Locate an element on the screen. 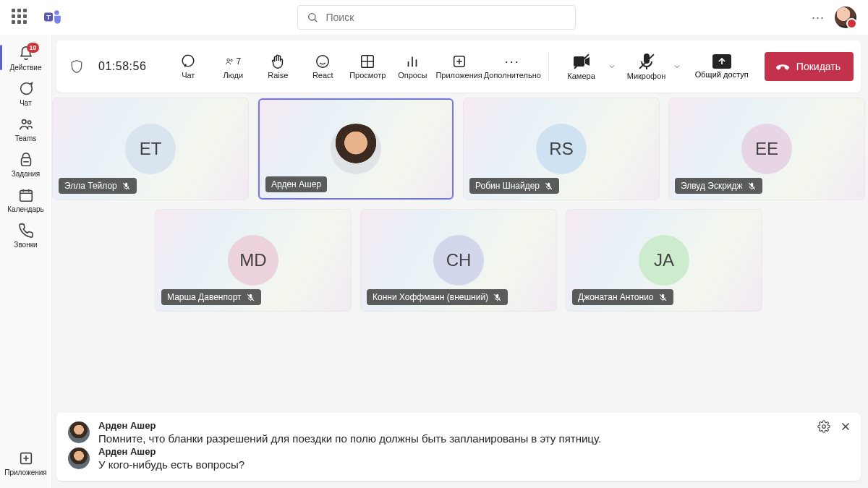 The width and height of the screenshot is (868, 488). svg-text: T is located at coordinates (48, 17).